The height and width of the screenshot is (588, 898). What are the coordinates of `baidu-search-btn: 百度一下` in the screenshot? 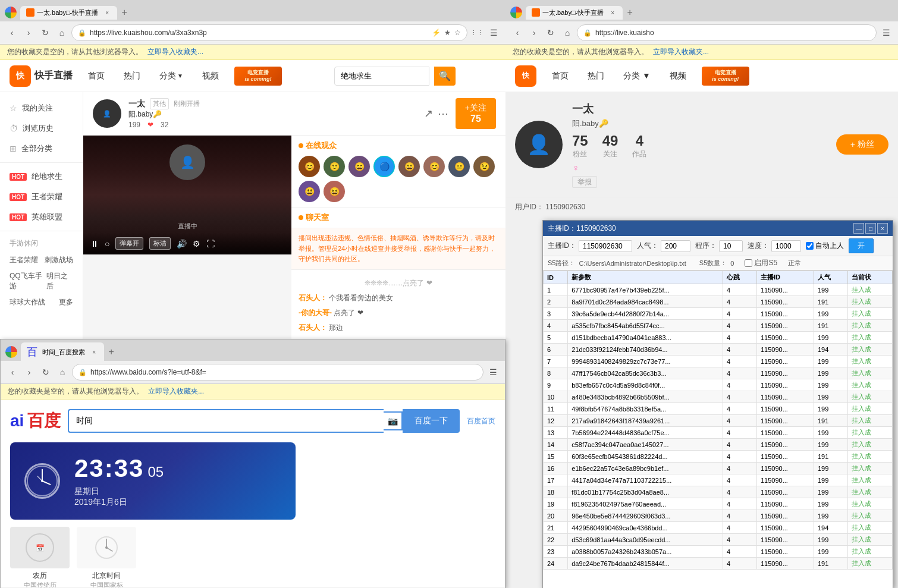 It's located at (431, 421).